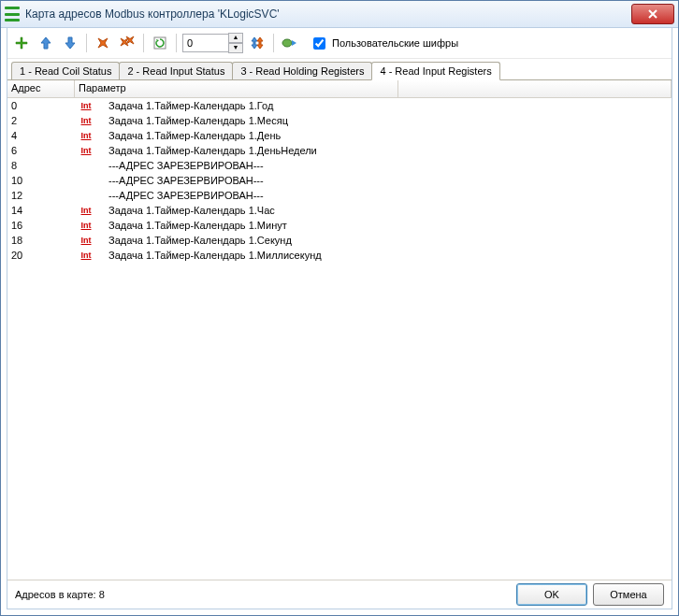 The image size is (679, 616). I want to click on offset-spinner: ▲ ▼, so click(213, 43).